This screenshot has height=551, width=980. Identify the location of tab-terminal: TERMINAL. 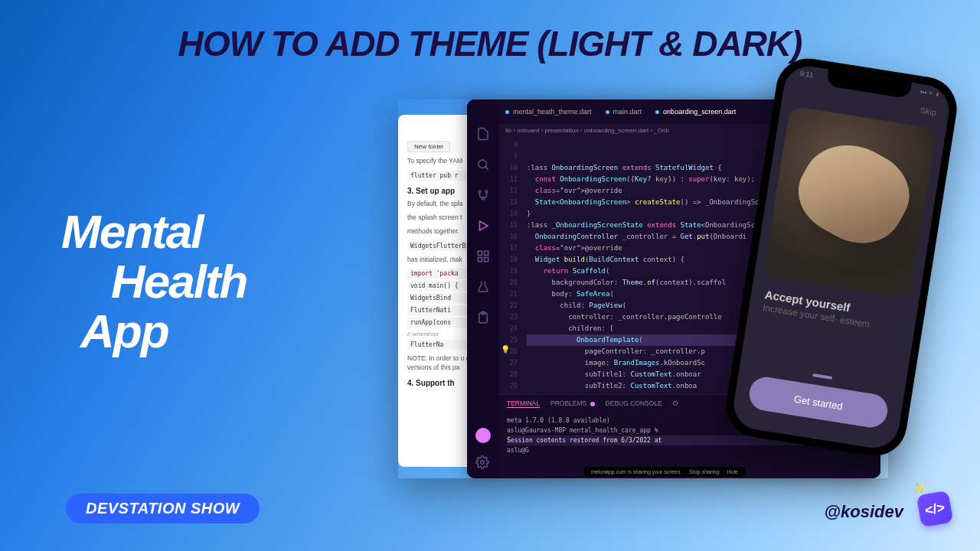
(524, 404).